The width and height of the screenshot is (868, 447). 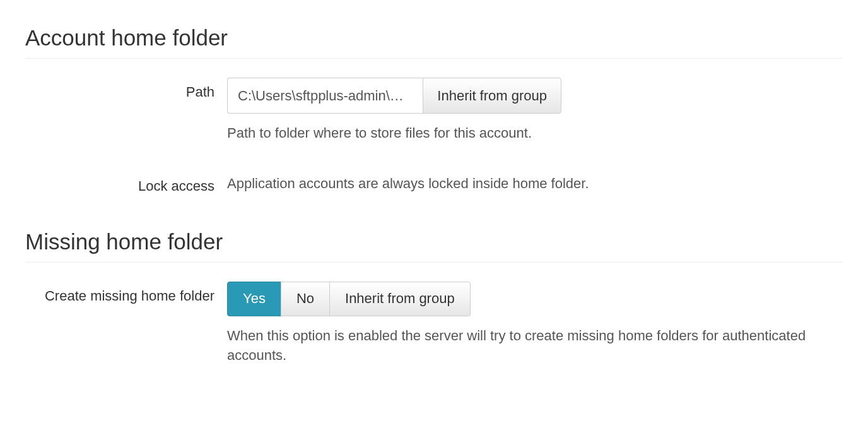 I want to click on form-row-lock-access: Lock access Application accounts are alw…, so click(x=434, y=183).